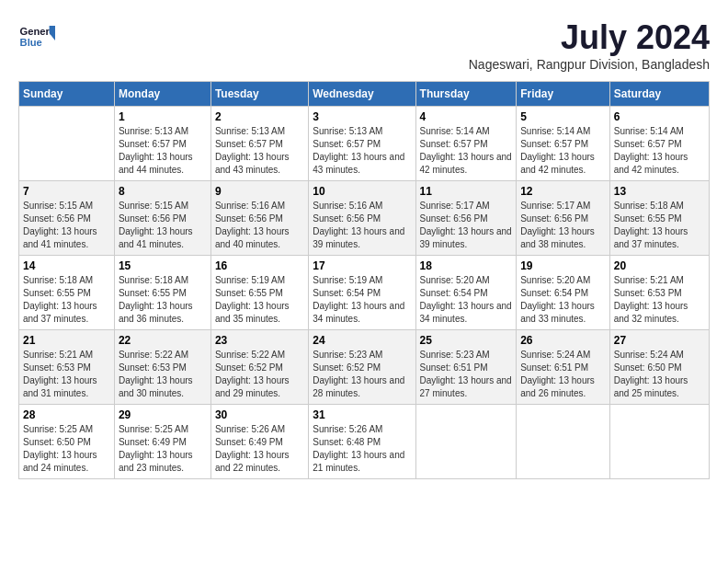 The height and width of the screenshot is (563, 728). I want to click on day-info: Sunrise: 5:22 AMSunset: 6:53 PMDaylight:…, so click(163, 374).